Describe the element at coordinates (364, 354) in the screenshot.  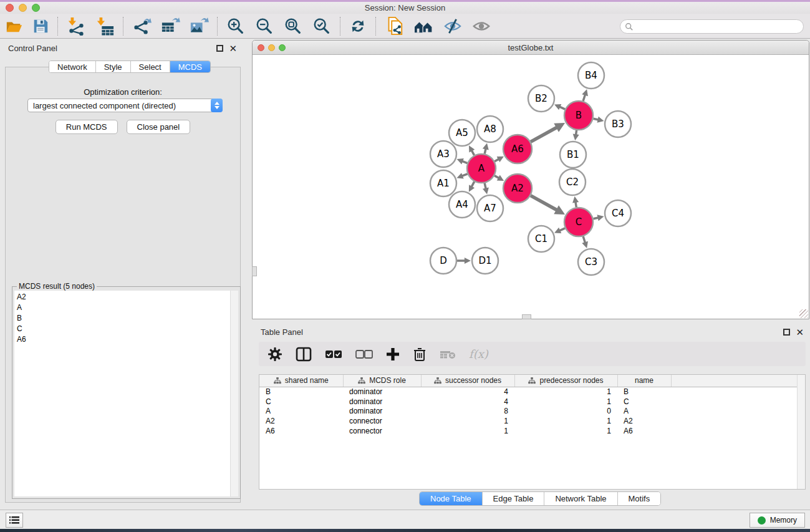
I see `deselect-all-columns-icon` at that location.